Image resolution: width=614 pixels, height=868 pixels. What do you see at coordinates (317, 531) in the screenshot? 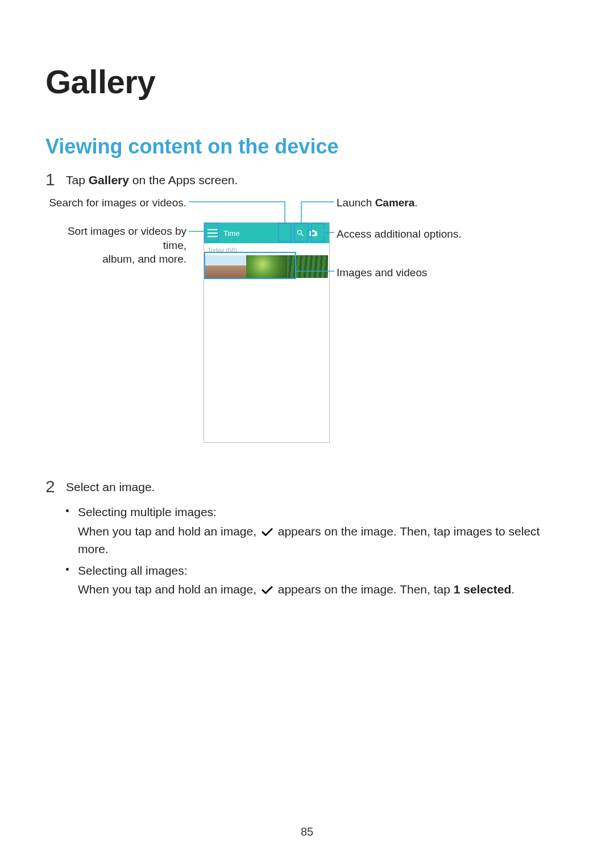
I see `bullet-item: Selecting multiple images: When you tap …` at bounding box center [317, 531].